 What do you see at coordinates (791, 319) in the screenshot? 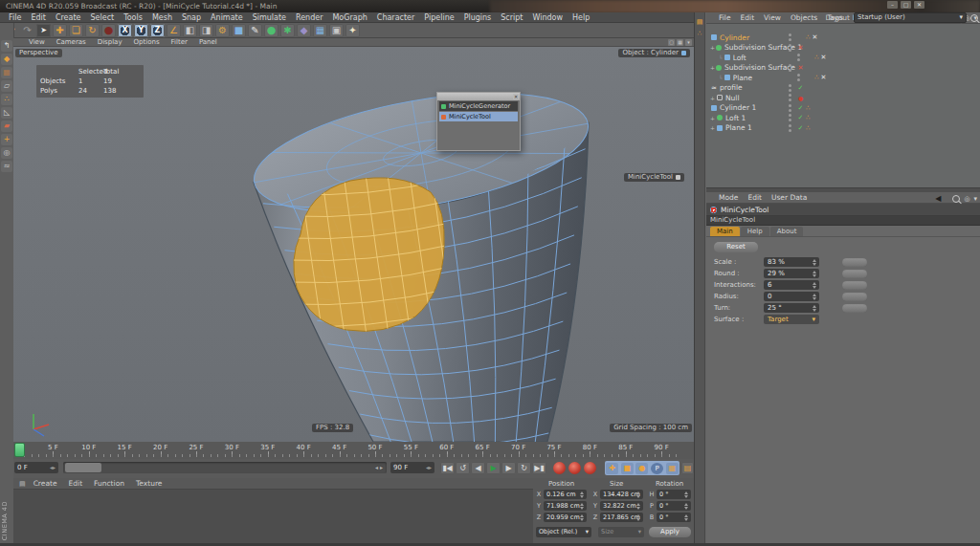
I see `surface-dropdown: Target ▾` at bounding box center [791, 319].